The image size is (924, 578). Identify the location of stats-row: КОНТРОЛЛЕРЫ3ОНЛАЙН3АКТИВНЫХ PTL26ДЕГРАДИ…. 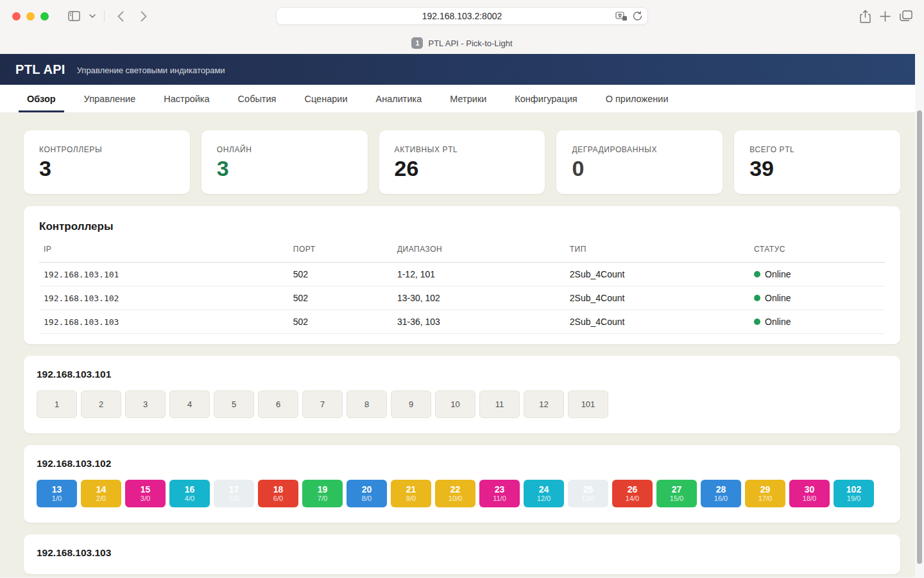
(462, 162).